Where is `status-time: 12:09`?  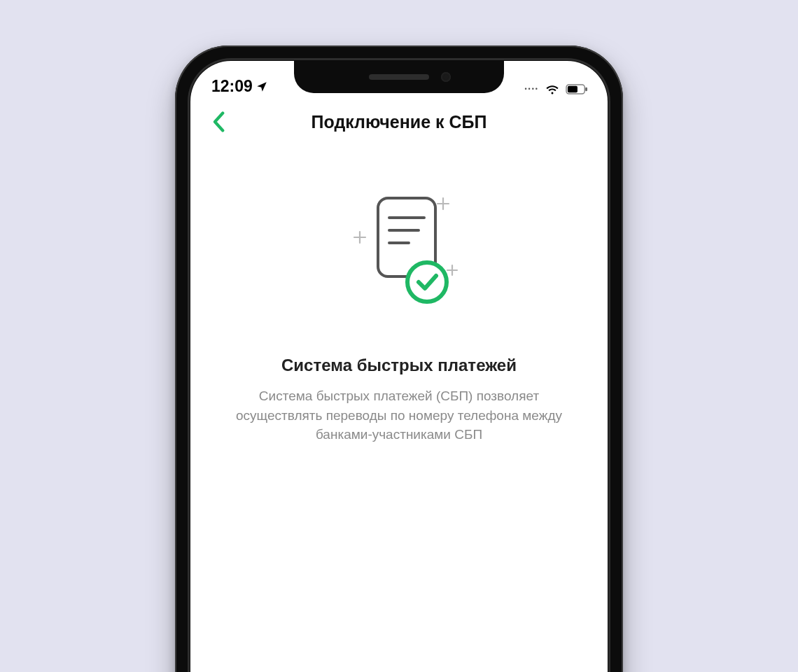 status-time: 12:09 is located at coordinates (232, 87).